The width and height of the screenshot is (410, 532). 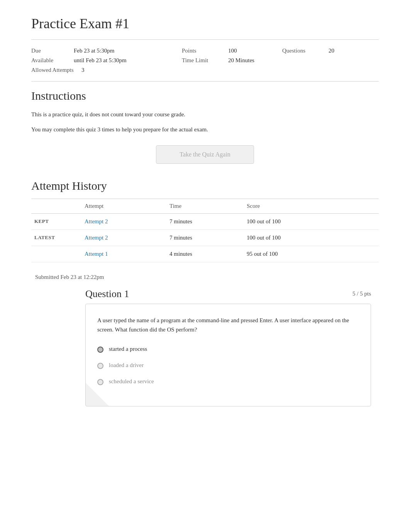 I want to click on instructions-line-2: You may complete this quiz 3 times to he…, so click(x=205, y=130).